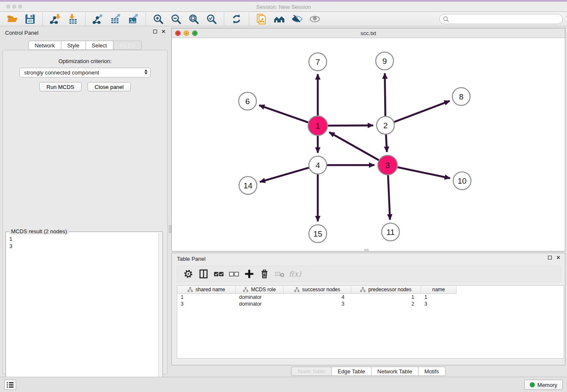 This screenshot has height=392, width=567. Describe the element at coordinates (176, 19) in the screenshot. I see `zoom-out-icon` at that location.